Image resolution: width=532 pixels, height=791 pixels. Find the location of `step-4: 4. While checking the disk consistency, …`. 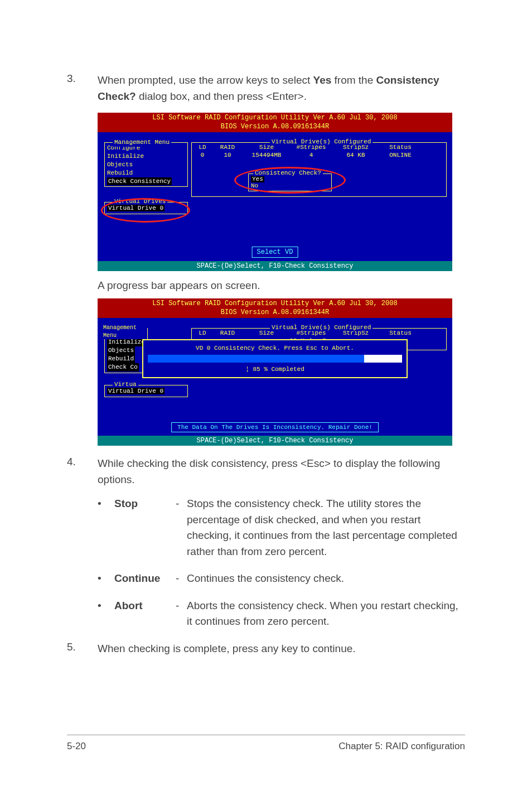

step-4: 4. While checking the disk consistency, … is located at coordinates (266, 472).